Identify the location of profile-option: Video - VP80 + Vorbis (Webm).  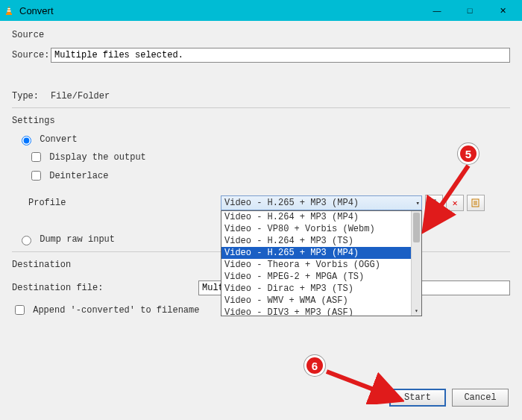
(321, 229).